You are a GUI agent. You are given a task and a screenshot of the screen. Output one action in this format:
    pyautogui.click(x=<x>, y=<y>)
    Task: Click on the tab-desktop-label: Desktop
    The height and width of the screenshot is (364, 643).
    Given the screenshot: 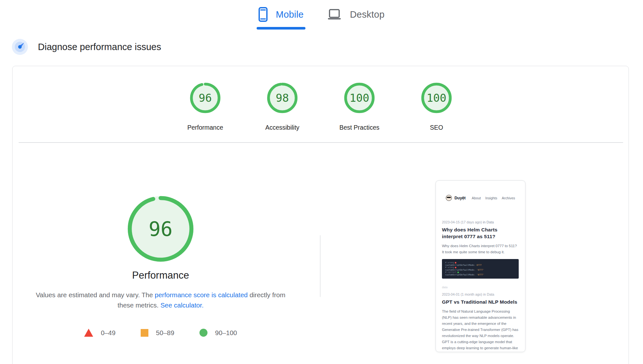 What is the action you would take?
    pyautogui.click(x=367, y=15)
    